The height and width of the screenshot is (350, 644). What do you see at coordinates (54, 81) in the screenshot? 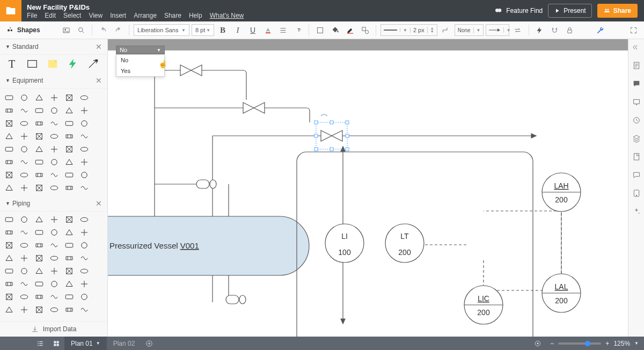
I see `section-equipment: ▼ Equipment ✕` at bounding box center [54, 81].